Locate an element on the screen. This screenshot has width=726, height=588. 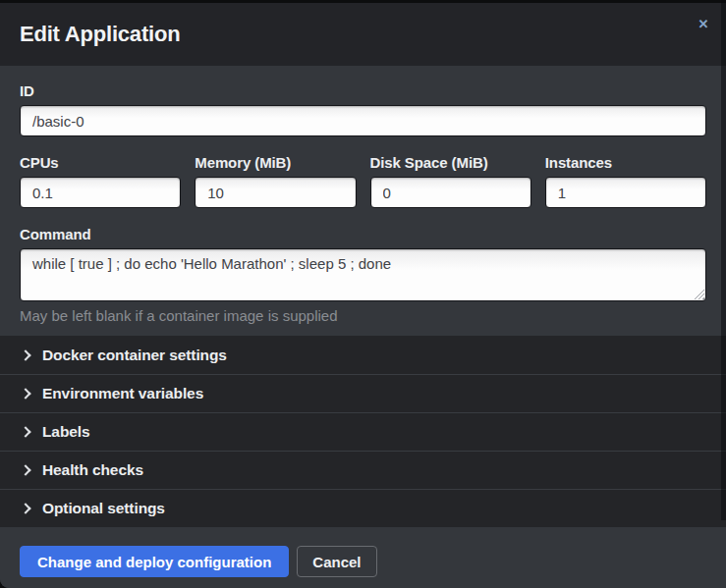
memory-input is located at coordinates (275, 192).